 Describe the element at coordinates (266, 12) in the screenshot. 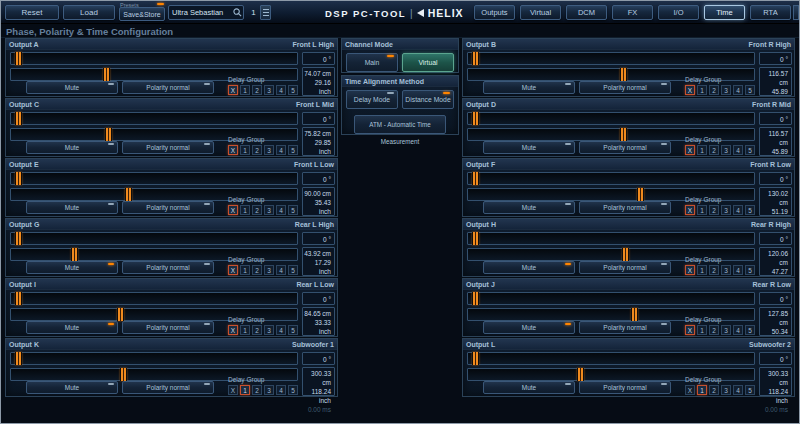

I see `document-icon` at that location.